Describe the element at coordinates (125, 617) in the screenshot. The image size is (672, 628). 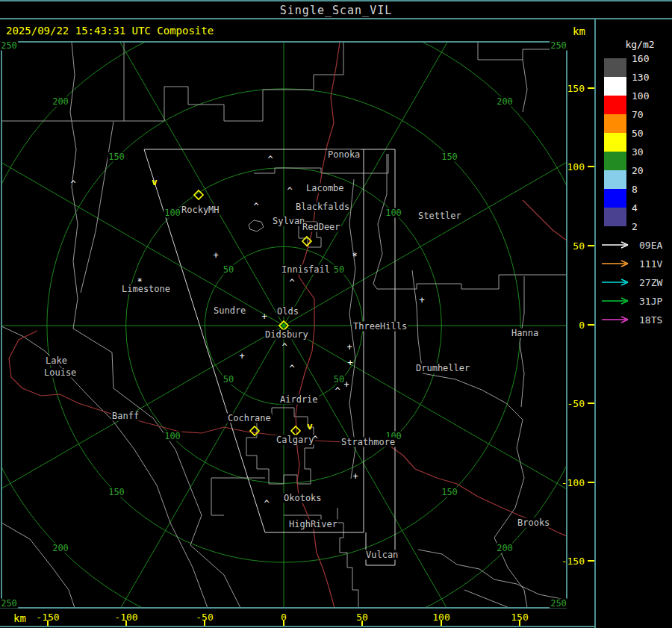
I see `bottom-axis-tick-label: -100` at that location.